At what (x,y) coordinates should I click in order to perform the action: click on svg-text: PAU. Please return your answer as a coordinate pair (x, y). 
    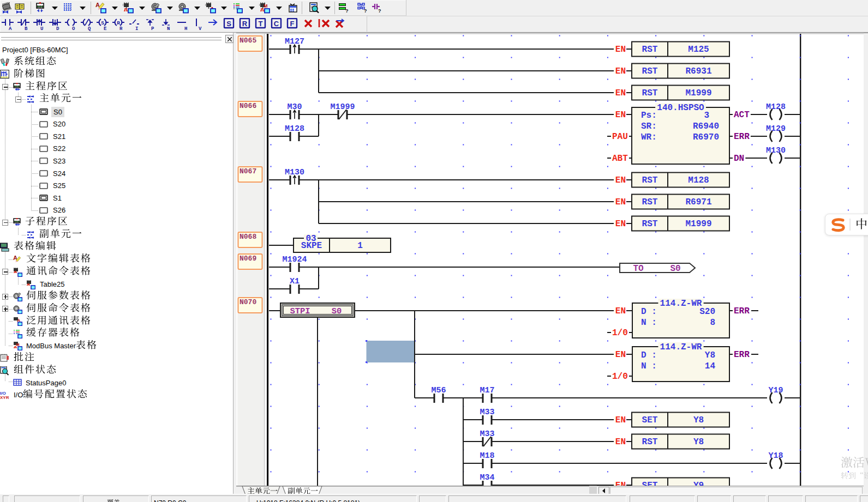
    Looking at the image, I should click on (620, 137).